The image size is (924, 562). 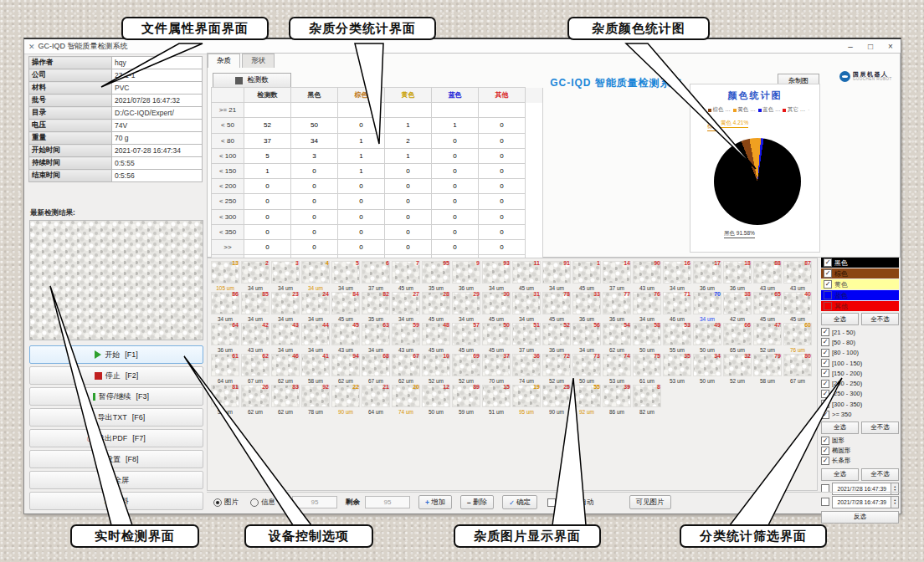 What do you see at coordinates (435, 502) in the screenshot?
I see `增加-button: +增加` at bounding box center [435, 502].